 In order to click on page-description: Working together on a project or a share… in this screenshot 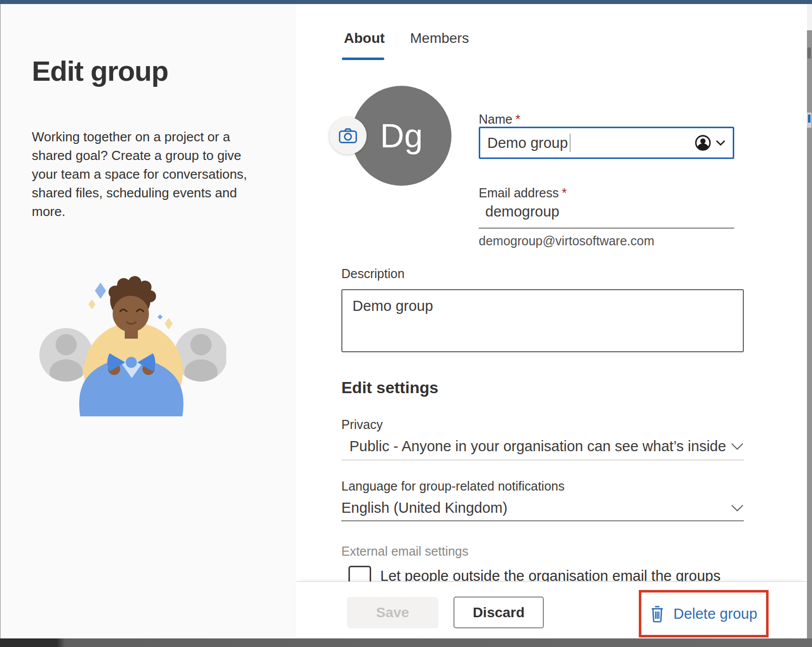, I will do `click(146, 175)`.